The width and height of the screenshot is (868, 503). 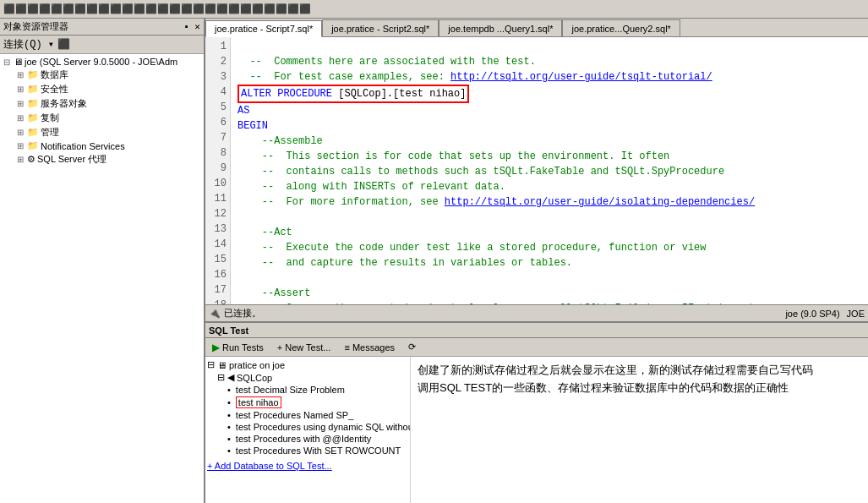 What do you see at coordinates (101, 145) in the screenshot?
I see `tree-item-notification: ⊞ 📁 Notification Services` at bounding box center [101, 145].